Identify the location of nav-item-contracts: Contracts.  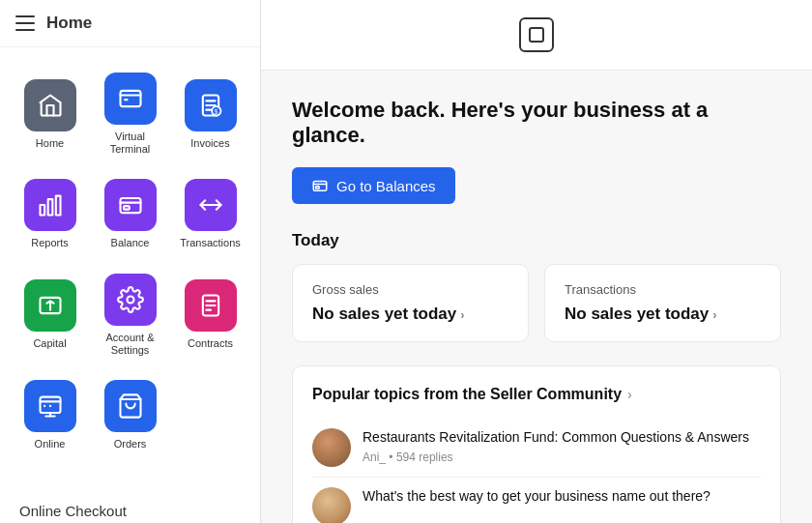
(211, 315).